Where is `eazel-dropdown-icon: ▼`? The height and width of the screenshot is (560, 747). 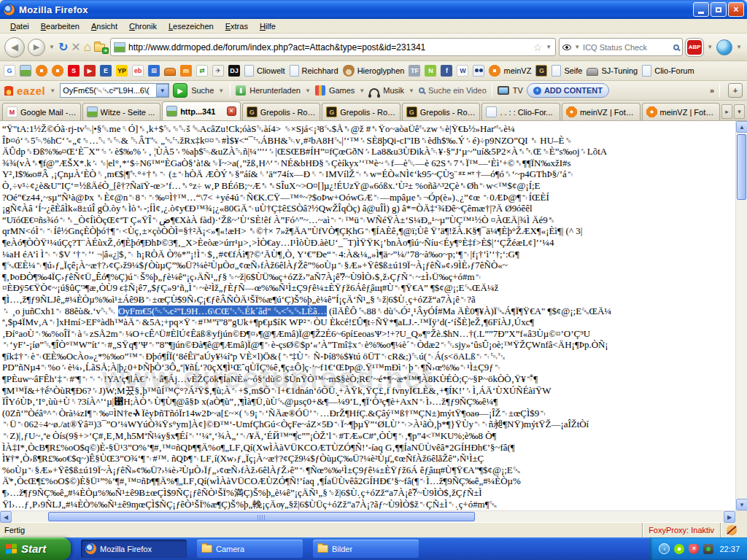
eazel-dropdown-icon: ▼ is located at coordinates (53, 90).